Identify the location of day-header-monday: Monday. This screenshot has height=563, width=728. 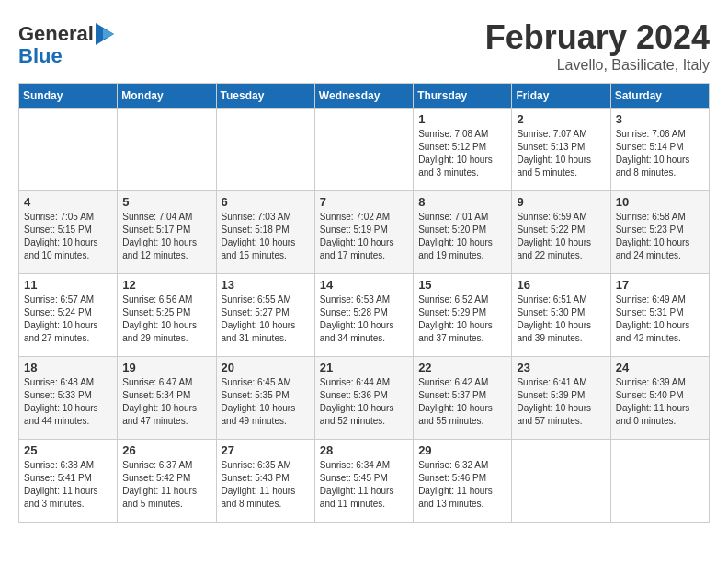
(167, 96).